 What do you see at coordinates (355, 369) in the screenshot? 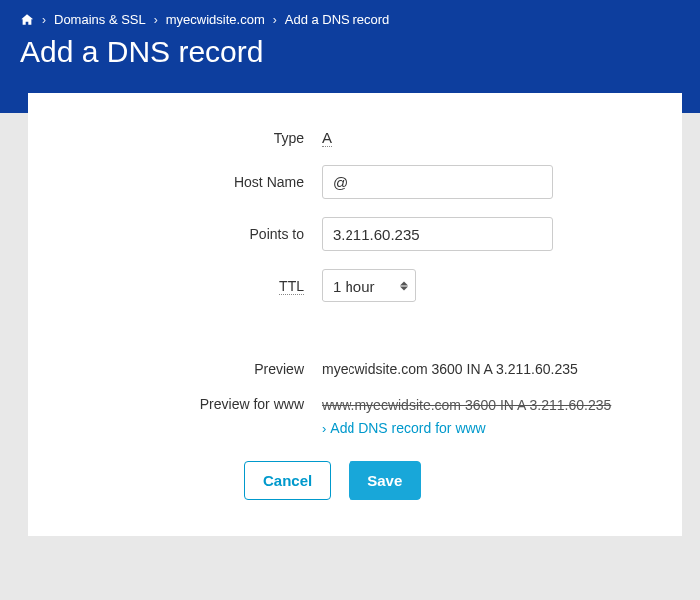
I see `preview-row: Preview myecwidsite.com 3600 IN A 3.211.…` at bounding box center [355, 369].